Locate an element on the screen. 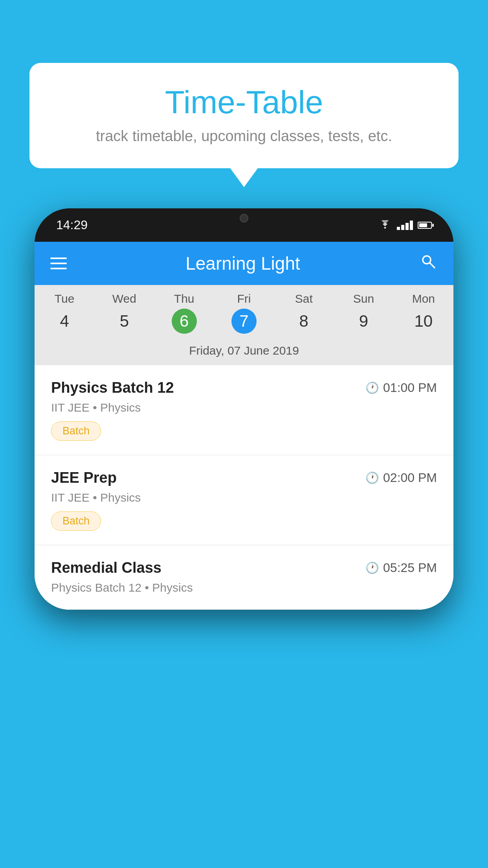  schedule-item-meta: Physics Batch 12 • Physics is located at coordinates (244, 588).